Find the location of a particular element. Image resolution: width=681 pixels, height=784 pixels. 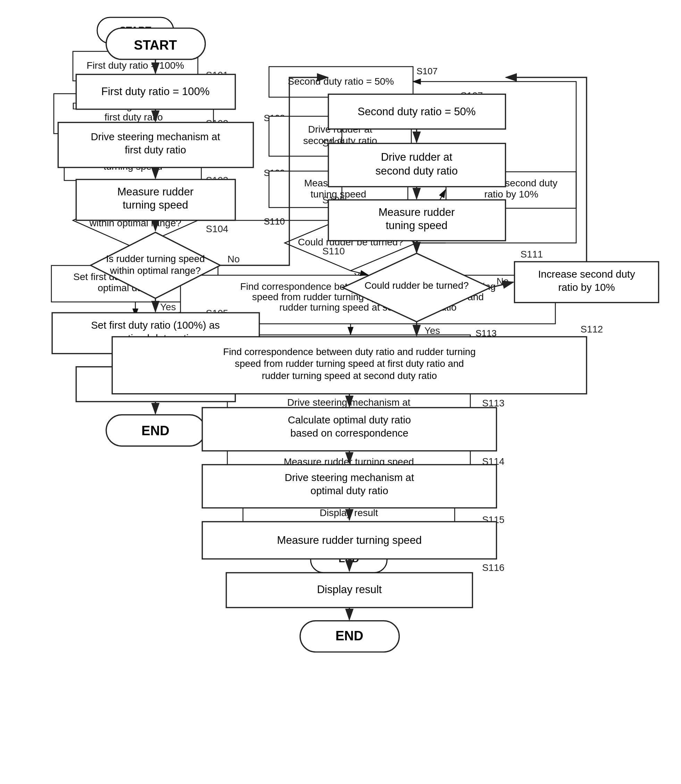

svg-text:Find correspondence between du: Find correspondence between duty ratio a… is located at coordinates (350, 352).